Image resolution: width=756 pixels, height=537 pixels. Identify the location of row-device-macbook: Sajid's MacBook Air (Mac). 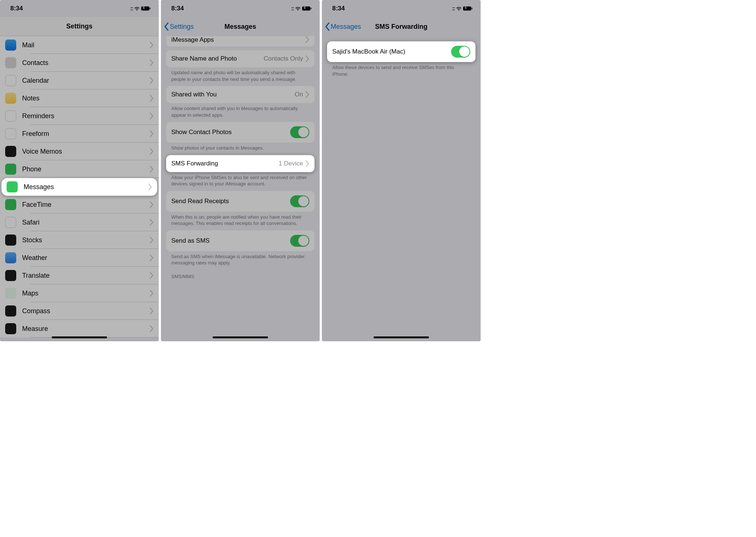
(401, 52).